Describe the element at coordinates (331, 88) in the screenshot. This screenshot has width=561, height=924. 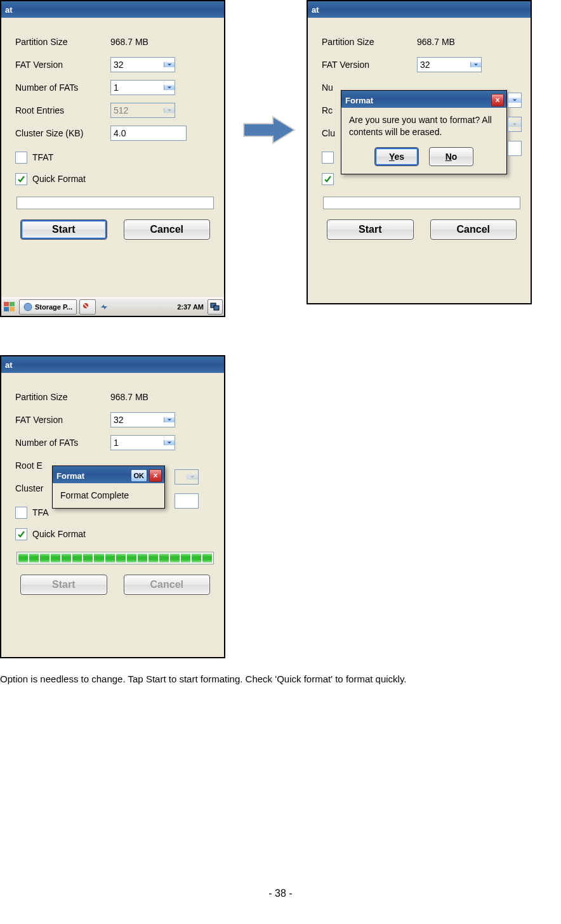
I see `label-num-fats-trunc: Nu` at that location.